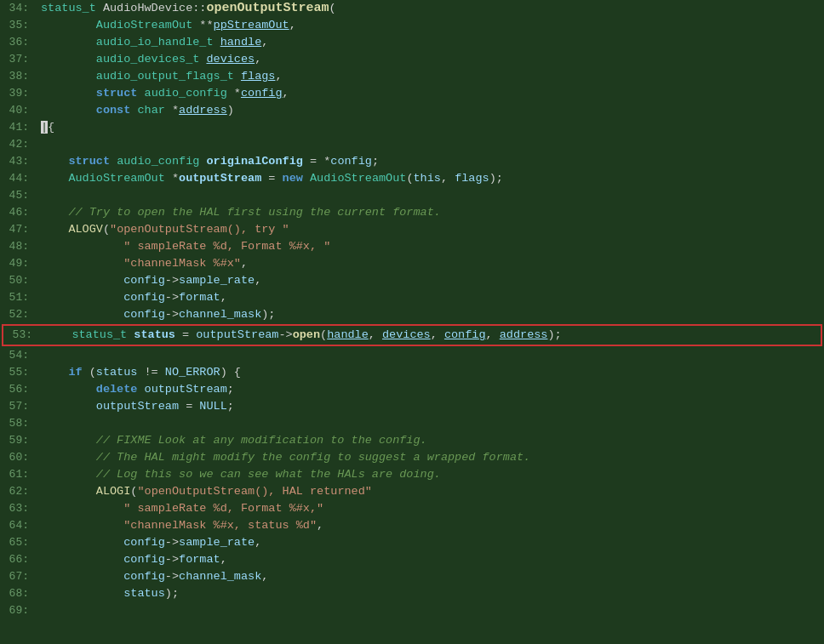  I want to click on line-num-63: 63:, so click(19, 509).